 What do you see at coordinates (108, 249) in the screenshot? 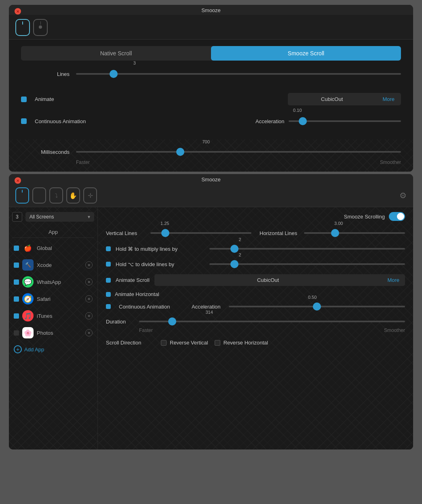
I see `hold-multiply-checkbox` at bounding box center [108, 249].